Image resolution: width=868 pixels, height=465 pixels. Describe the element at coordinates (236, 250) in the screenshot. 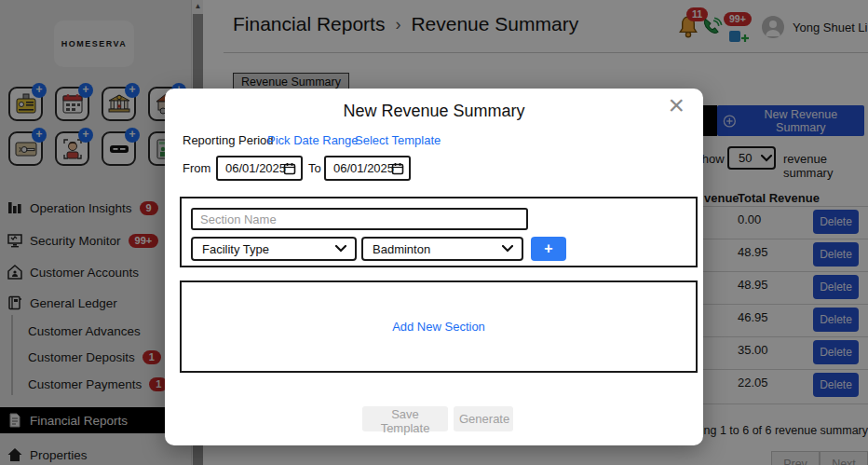

I see `facility-type-value: Facility Type` at that location.